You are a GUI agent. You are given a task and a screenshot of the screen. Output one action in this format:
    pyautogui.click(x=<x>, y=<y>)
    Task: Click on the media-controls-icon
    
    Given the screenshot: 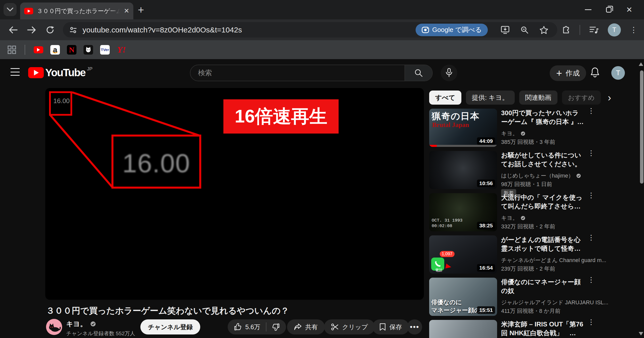 What is the action you would take?
    pyautogui.click(x=594, y=30)
    